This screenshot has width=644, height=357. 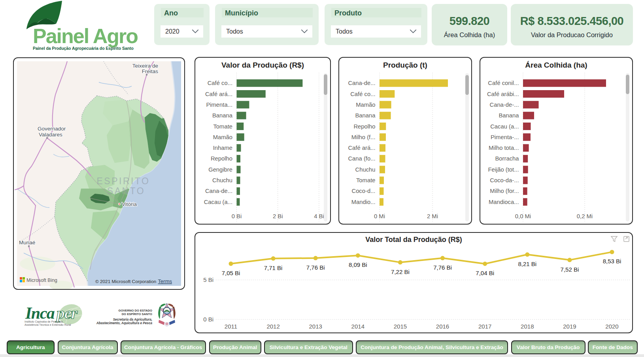 What do you see at coordinates (165, 281) in the screenshot?
I see `svg-text: Terms` at bounding box center [165, 281].